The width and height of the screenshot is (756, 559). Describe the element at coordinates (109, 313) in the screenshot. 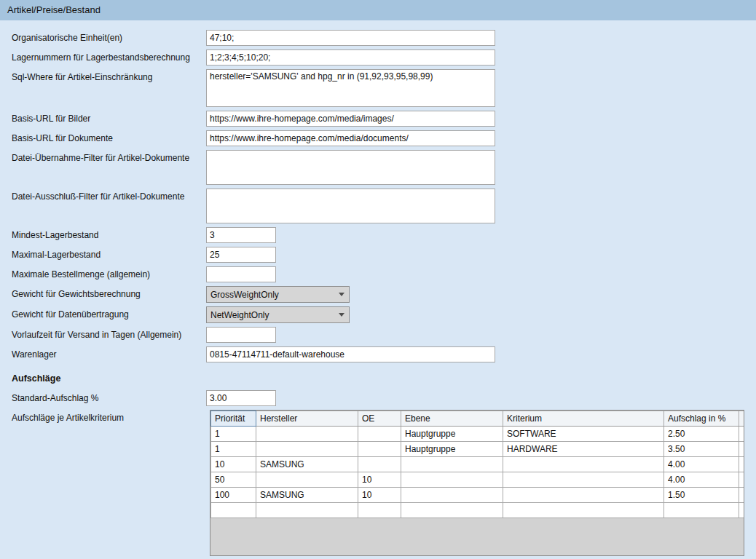

I see `weight-transfer-label: Gewicht für Datenübertragung` at that location.